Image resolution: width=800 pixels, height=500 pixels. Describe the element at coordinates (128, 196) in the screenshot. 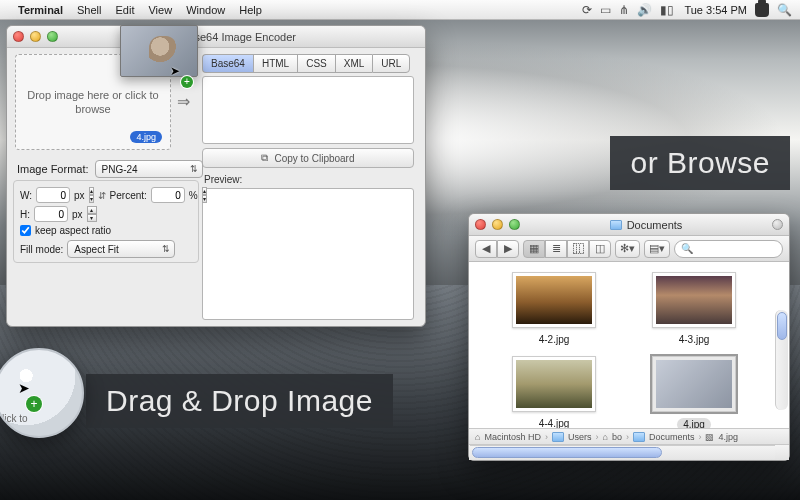

I see `percent-label: Percent:` at that location.